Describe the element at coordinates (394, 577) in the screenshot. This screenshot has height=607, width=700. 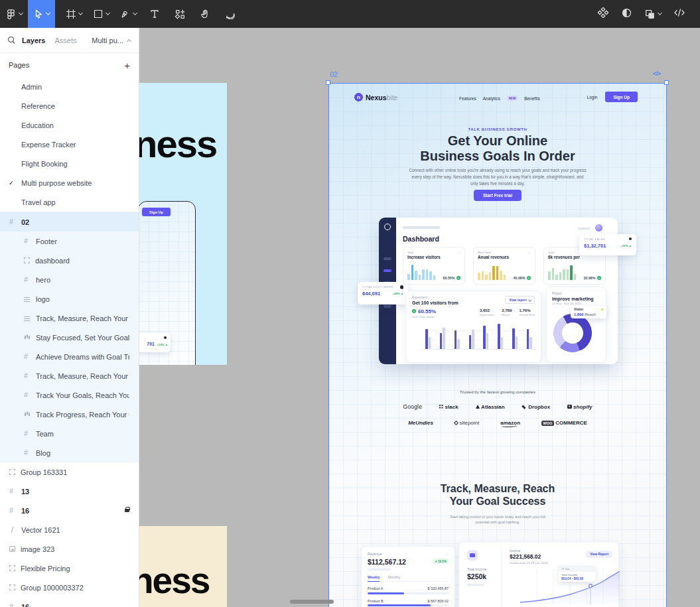
I see `tab-monthly: Monthly` at that location.